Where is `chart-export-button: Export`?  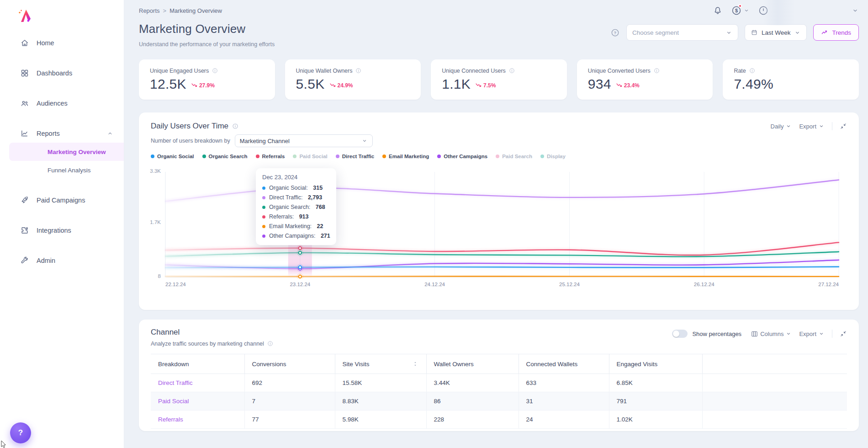
chart-export-button: Export is located at coordinates (812, 126).